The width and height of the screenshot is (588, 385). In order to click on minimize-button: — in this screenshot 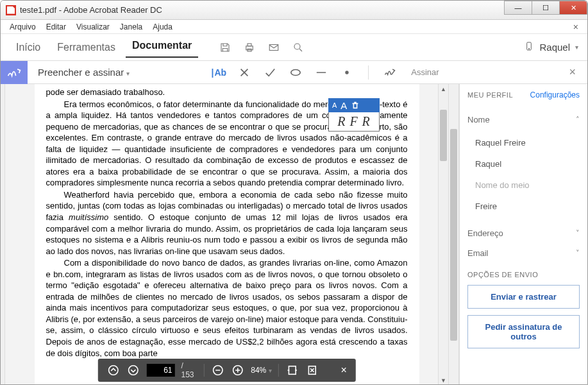, I will do `click(518, 8)`.